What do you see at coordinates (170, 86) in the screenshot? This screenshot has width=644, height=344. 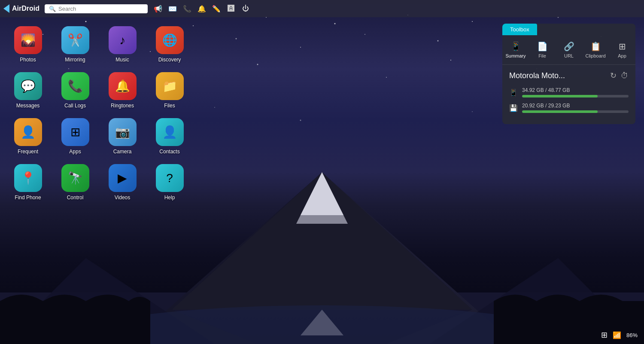 I see `app-icon-files: 📁` at bounding box center [170, 86].